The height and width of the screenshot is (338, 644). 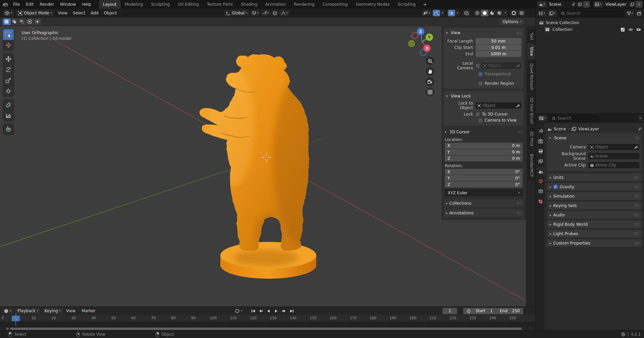 What do you see at coordinates (442, 13) in the screenshot?
I see `gizmo-settings-dropdown: ▾` at bounding box center [442, 13].